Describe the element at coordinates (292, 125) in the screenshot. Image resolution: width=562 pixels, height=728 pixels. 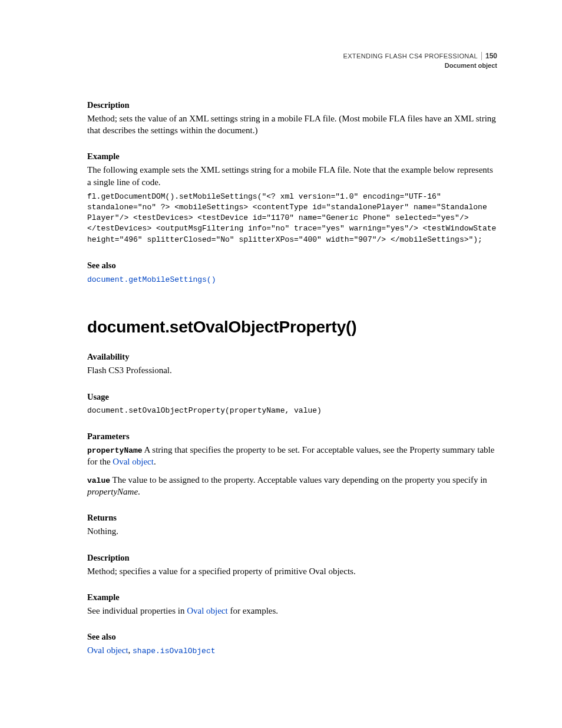
I see `description-text-1: Method; sets the value of an XML setting…` at that location.